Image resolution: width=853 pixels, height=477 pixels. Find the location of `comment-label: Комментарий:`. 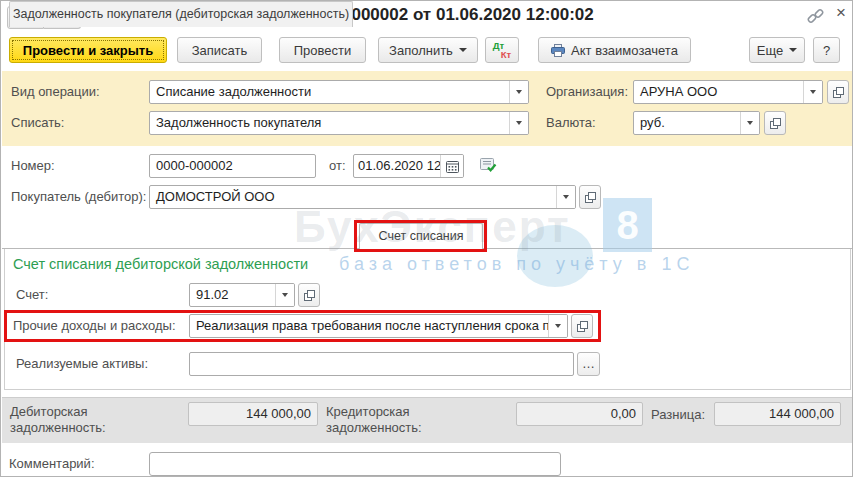

comment-label: Комментарий: is located at coordinates (52, 464).